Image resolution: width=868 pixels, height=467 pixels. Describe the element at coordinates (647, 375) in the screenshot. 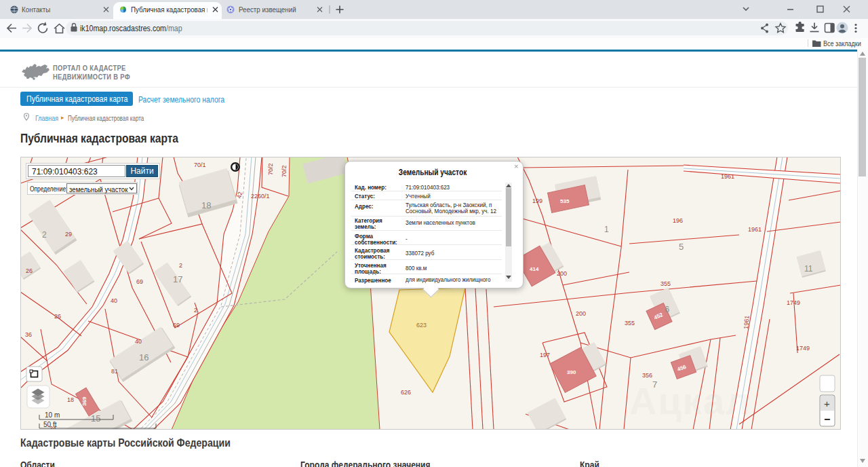

I see `svg-text: 356` at that location.